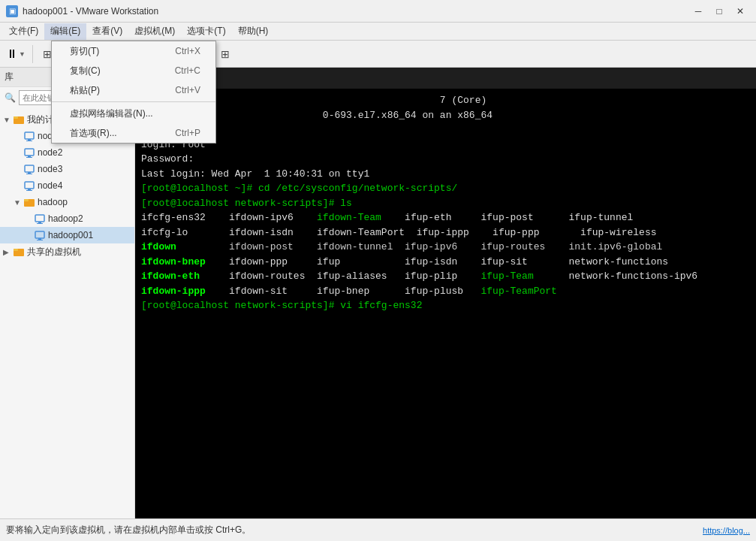 The height and width of the screenshot is (541, 756). Describe the element at coordinates (206, 32) in the screenshot. I see `menu-tabs: 选项卡(T)` at that location.